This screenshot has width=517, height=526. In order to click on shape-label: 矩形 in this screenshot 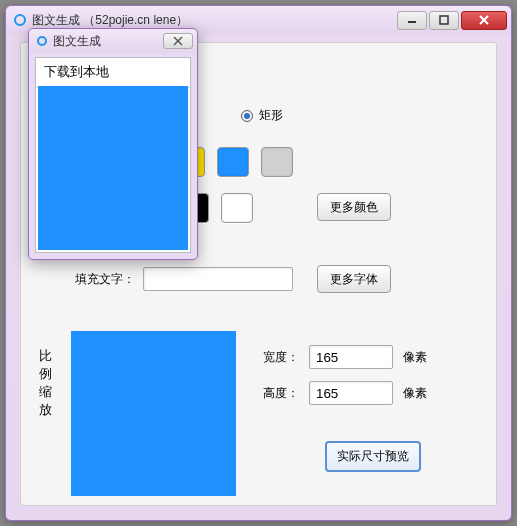, I will do `click(271, 116)`.